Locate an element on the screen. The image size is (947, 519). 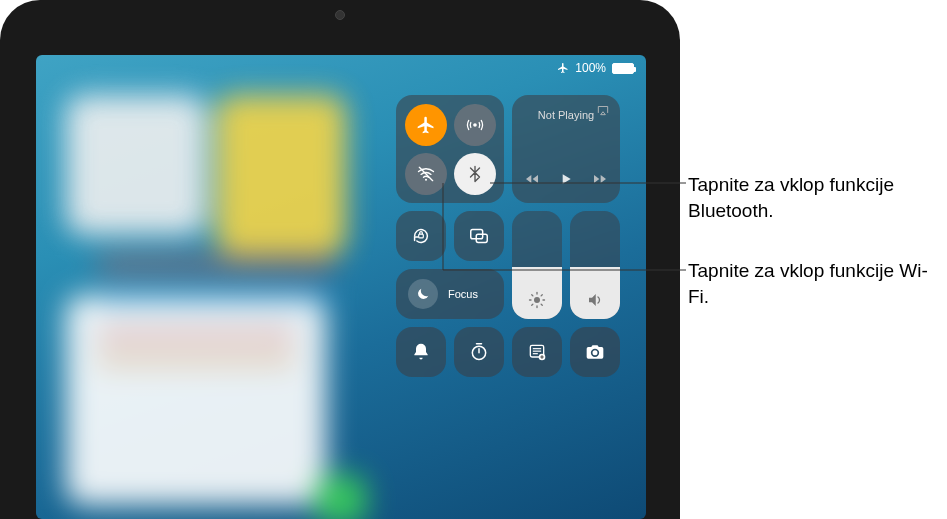
battery-icon is located at coordinates (623, 68).